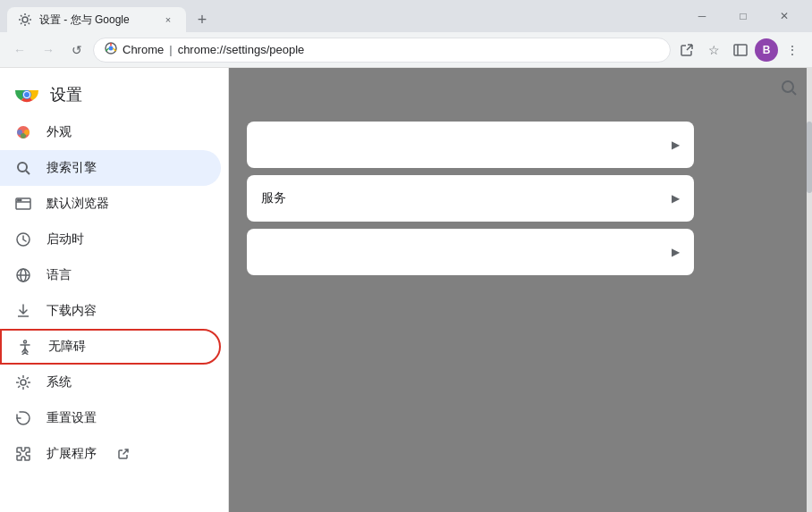 This screenshot has width=812, height=512. What do you see at coordinates (123, 454) in the screenshot?
I see `external-link-icon` at bounding box center [123, 454].